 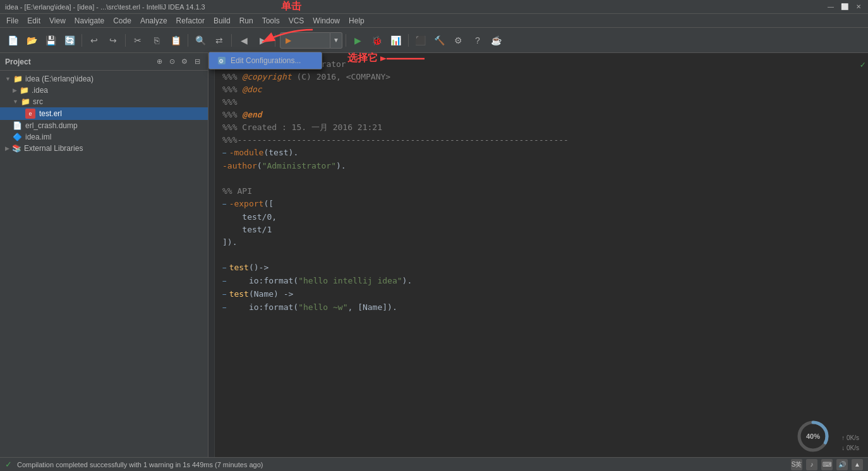 I want to click on window-controls: — ⬜ ✕, so click(x=845, y=7).